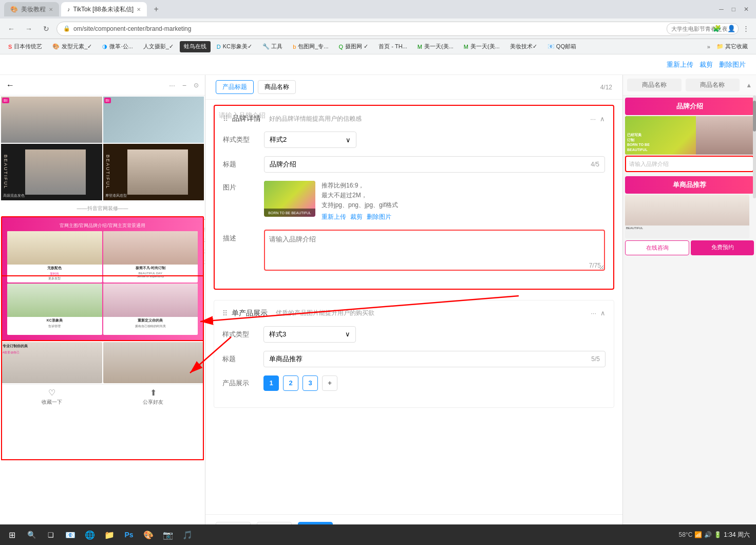 The width and height of the screenshot is (756, 545). I want to click on bookmark-qq: 📧 QQ邮箱, so click(562, 47).